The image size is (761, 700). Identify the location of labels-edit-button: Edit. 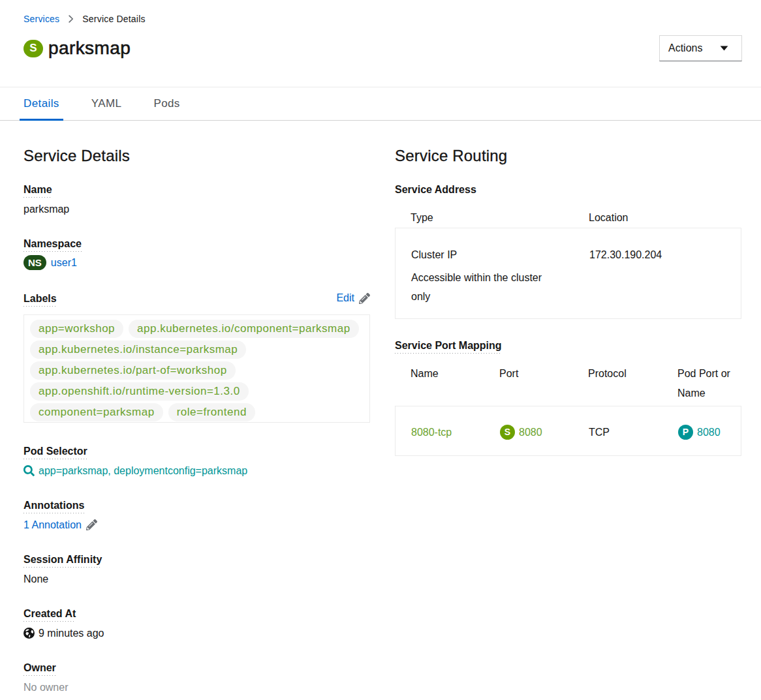
(353, 298).